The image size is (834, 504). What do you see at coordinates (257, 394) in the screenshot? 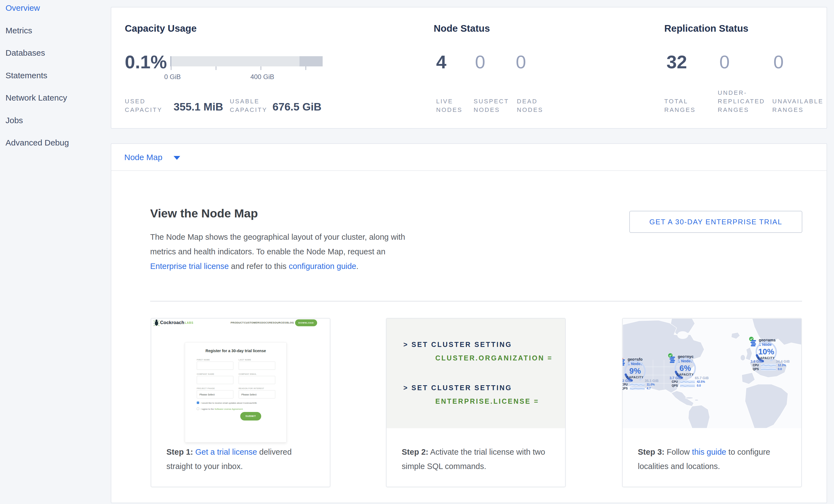
I see `reason-for-interest-select: Please Select` at bounding box center [257, 394].